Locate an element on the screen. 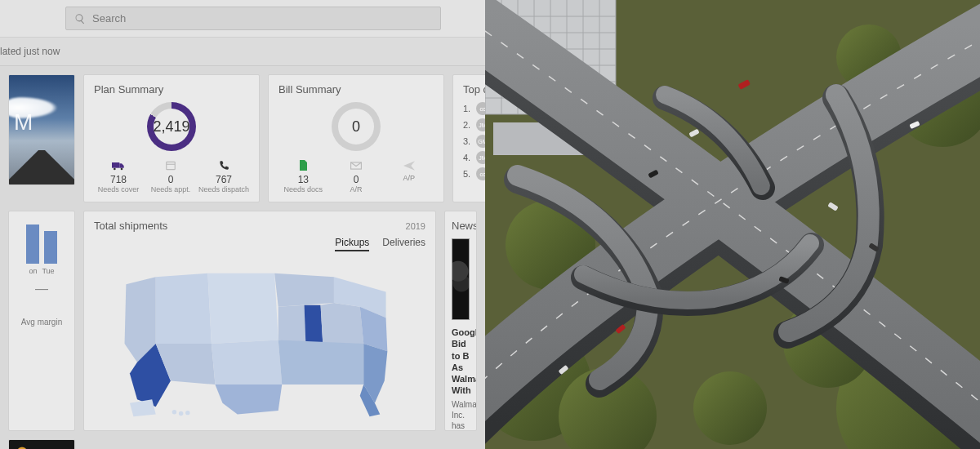 The width and height of the screenshot is (980, 449). plan-stat-1-label: Needs appt. is located at coordinates (171, 189).